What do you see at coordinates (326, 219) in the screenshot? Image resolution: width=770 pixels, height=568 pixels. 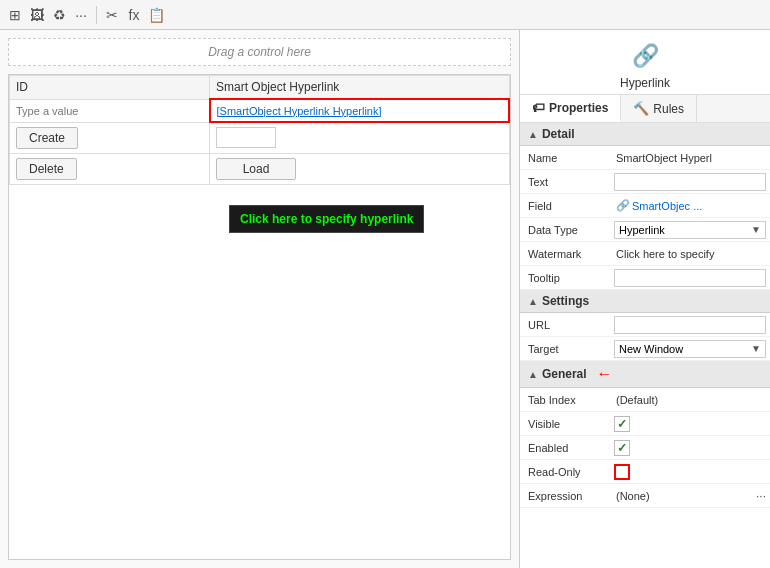 I see `watermark-popup-text: Click here to specify hyperlink` at bounding box center [326, 219].